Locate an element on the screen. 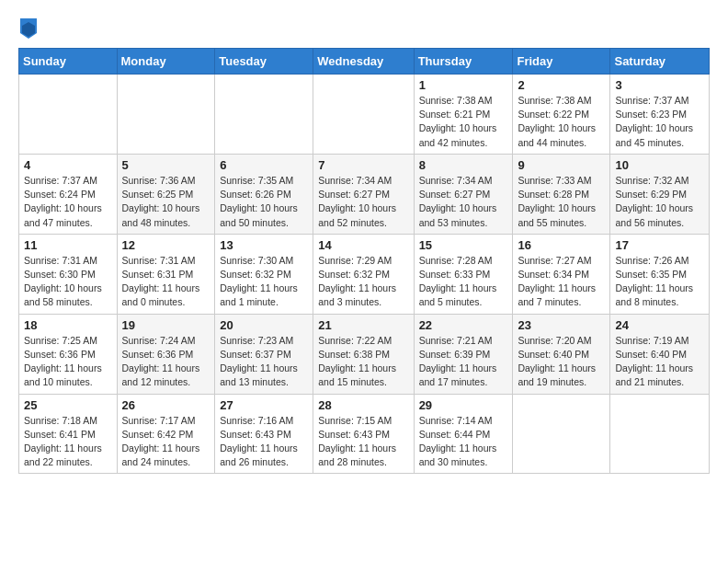  logo is located at coordinates (28, 29).